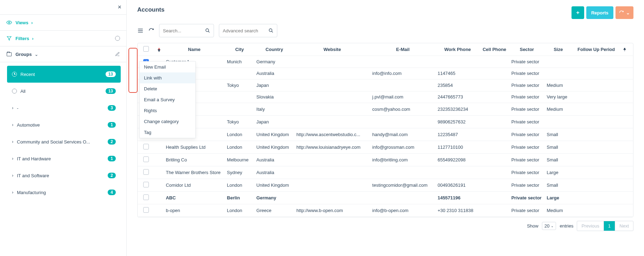 The image size is (644, 256). What do you see at coordinates (151, 31) in the screenshot?
I see `refresh-icon` at bounding box center [151, 31].